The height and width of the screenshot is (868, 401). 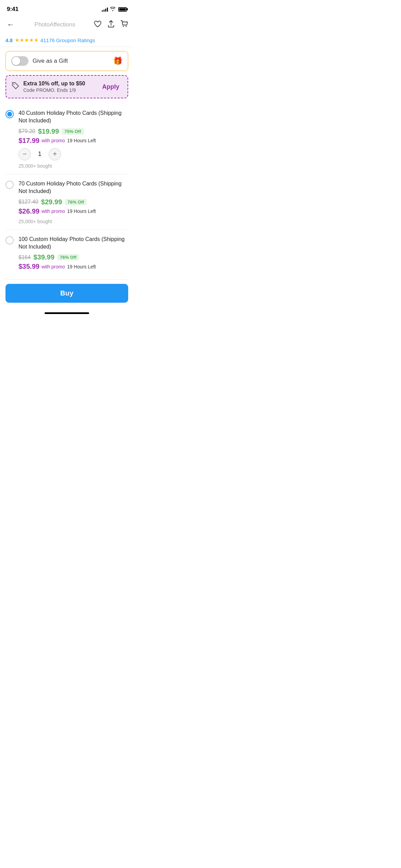 What do you see at coordinates (73, 267) in the screenshot?
I see `promo-price-row-3: $35.99 with promo 19 Hours Left` at bounding box center [73, 267].